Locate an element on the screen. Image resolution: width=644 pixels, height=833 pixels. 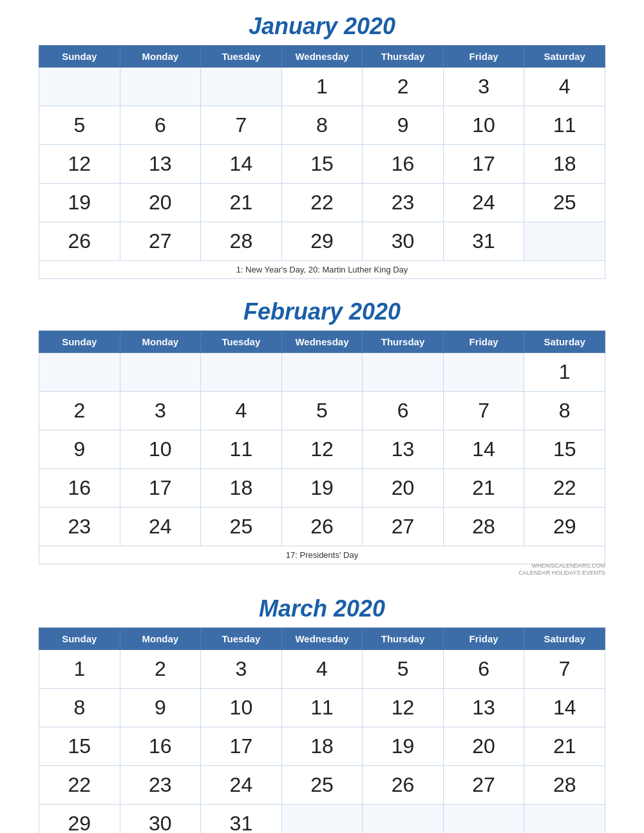
table-cell: 30 is located at coordinates (403, 242).